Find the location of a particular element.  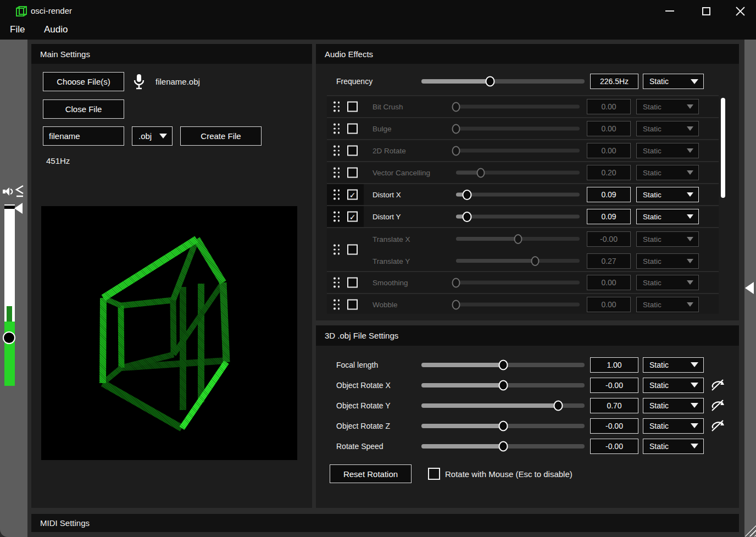

effect-value: 0.27 is located at coordinates (609, 261).